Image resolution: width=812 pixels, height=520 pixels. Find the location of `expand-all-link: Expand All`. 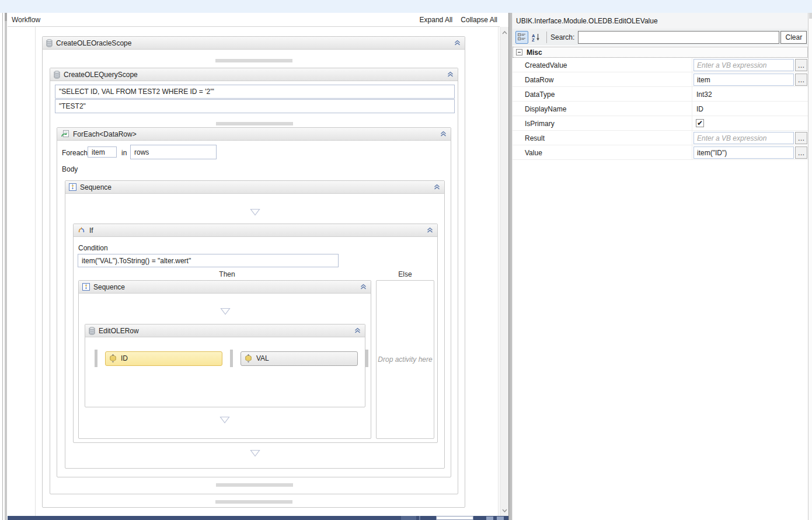

expand-all-link: Expand All is located at coordinates (437, 20).